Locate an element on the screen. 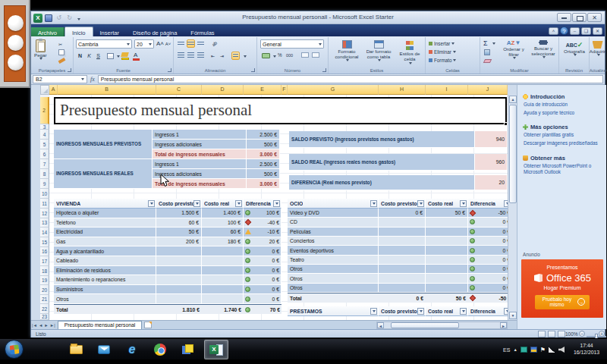 This screenshot has width=607, height=364. prestamos-header-title: PRÉSTAMOS is located at coordinates (333, 311).